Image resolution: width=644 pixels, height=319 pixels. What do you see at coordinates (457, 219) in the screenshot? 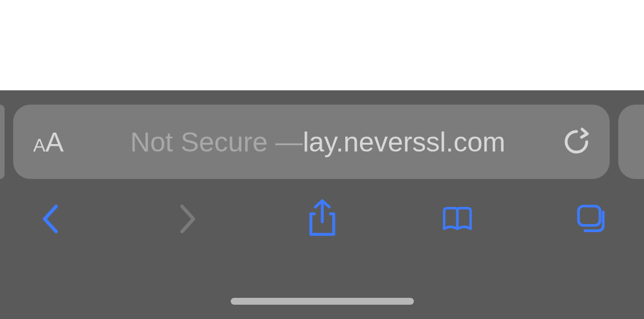
I see `bookmarks-button` at bounding box center [457, 219].